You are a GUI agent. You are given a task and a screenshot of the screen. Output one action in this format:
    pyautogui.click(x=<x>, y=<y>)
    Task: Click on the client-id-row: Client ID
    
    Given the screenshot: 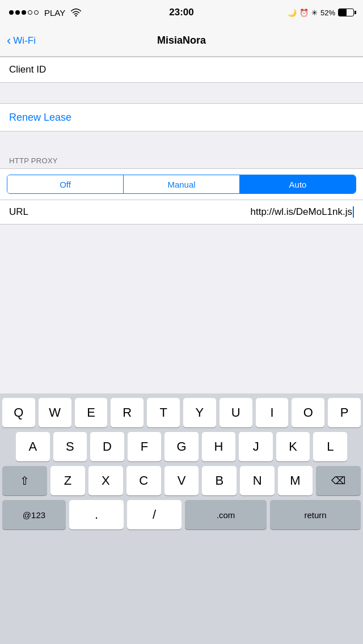 What is the action you would take?
    pyautogui.click(x=182, y=70)
    